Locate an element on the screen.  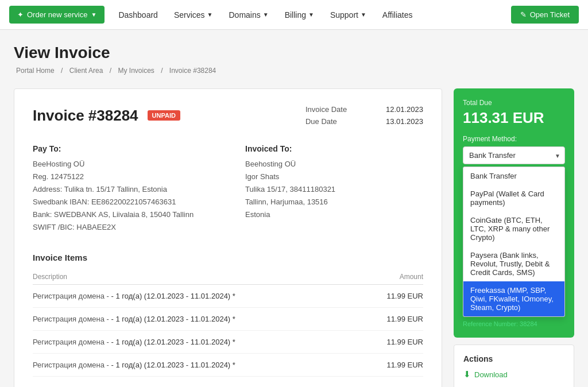
invoice-date-row: Invoice Date 12.01.2023 is located at coordinates (364, 109).